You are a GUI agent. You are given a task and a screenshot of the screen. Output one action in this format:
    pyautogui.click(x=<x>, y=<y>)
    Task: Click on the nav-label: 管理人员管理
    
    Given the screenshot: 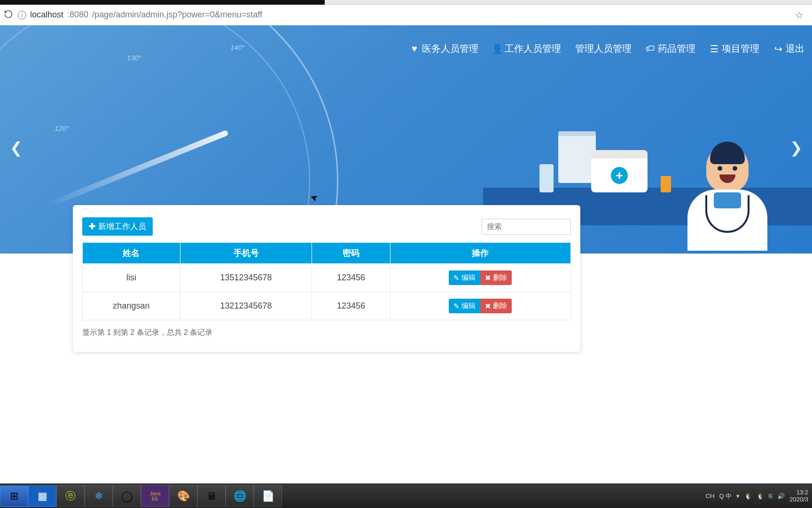 What is the action you would take?
    pyautogui.click(x=603, y=49)
    